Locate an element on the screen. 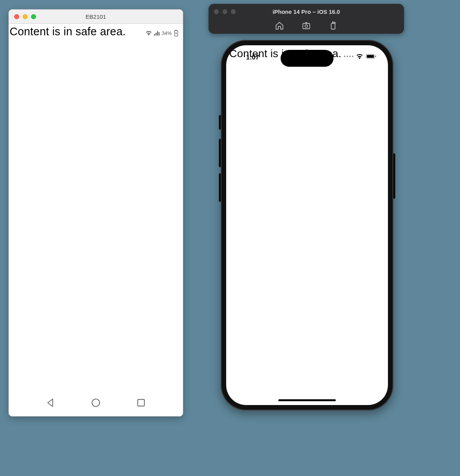  ios-simulator-toolbar: iPhone 14 Pro – iOS 16.0 is located at coordinates (306, 19).